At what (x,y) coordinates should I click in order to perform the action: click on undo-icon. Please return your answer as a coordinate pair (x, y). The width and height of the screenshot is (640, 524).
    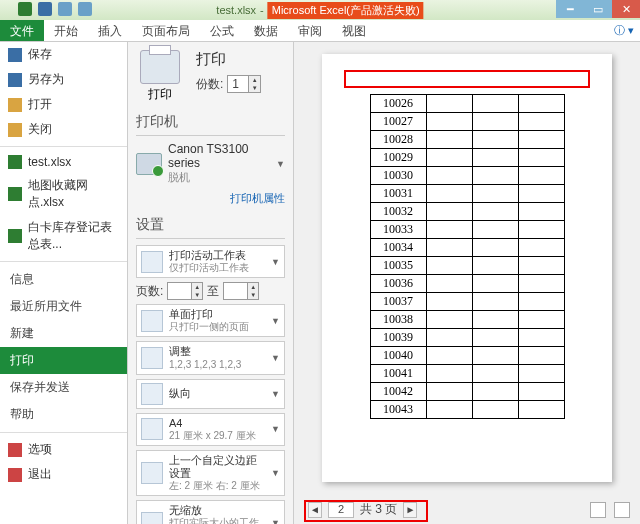
    Looking at the image, I should click on (65, 9).